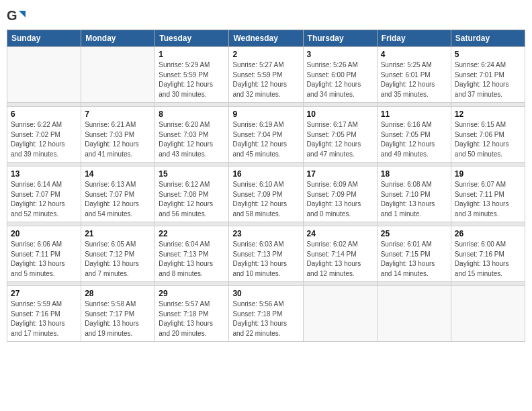 The image size is (532, 411). Describe the element at coordinates (192, 174) in the screenshot. I see `day-number: 15` at that location.